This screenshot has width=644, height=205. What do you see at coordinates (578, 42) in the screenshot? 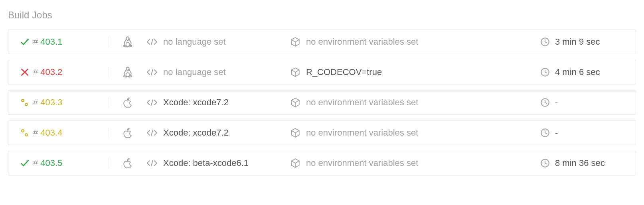
I see `duration-text: 3 min 9 sec` at bounding box center [578, 42].